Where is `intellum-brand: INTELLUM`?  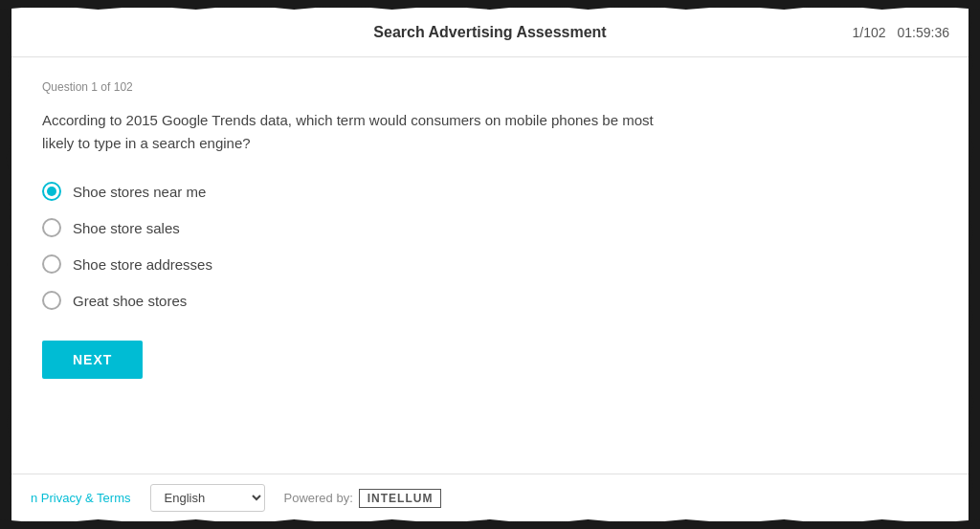 intellum-brand: INTELLUM is located at coordinates (400, 498).